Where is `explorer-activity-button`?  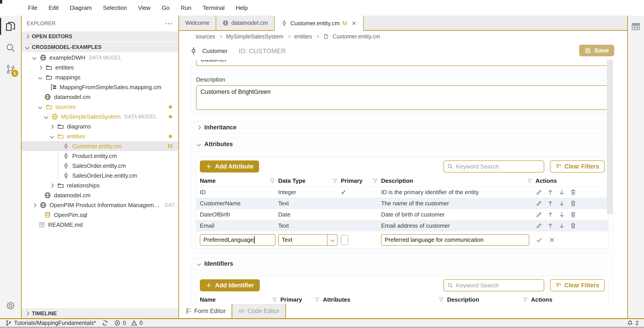
explorer-activity-button is located at coordinates (10, 26).